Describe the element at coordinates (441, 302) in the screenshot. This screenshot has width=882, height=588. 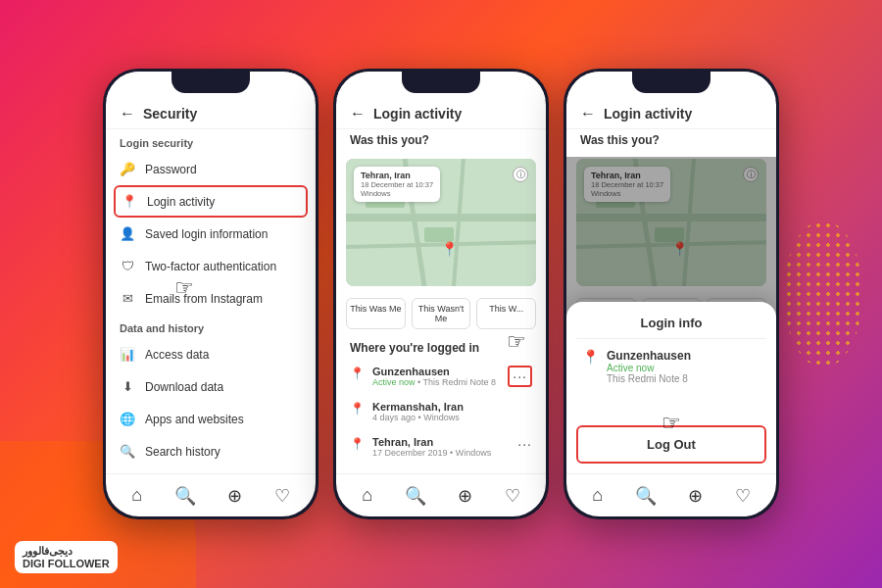
I see `phone2-content: Was this you? ⓘ` at that location.